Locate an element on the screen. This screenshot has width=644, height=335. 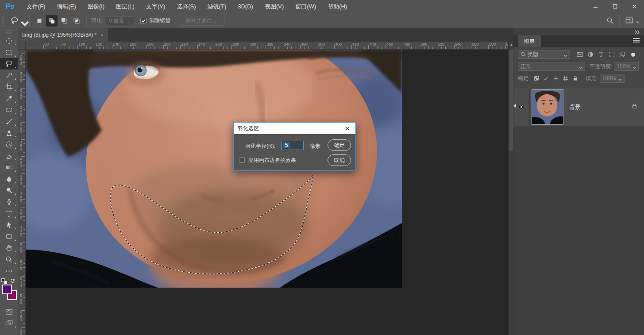
dodge-tool is located at coordinates (9, 190).